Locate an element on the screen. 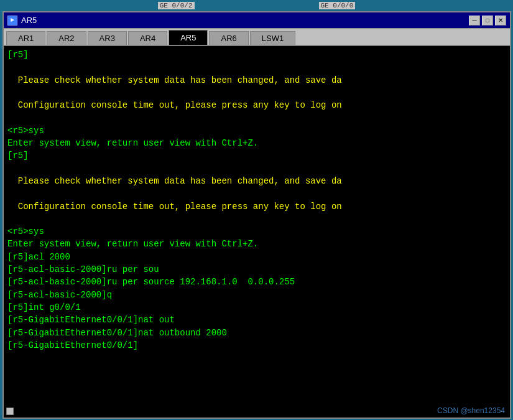 Image resolution: width=513 pixels, height=420 pixels. tab-AR6: AR6 is located at coordinates (229, 38).